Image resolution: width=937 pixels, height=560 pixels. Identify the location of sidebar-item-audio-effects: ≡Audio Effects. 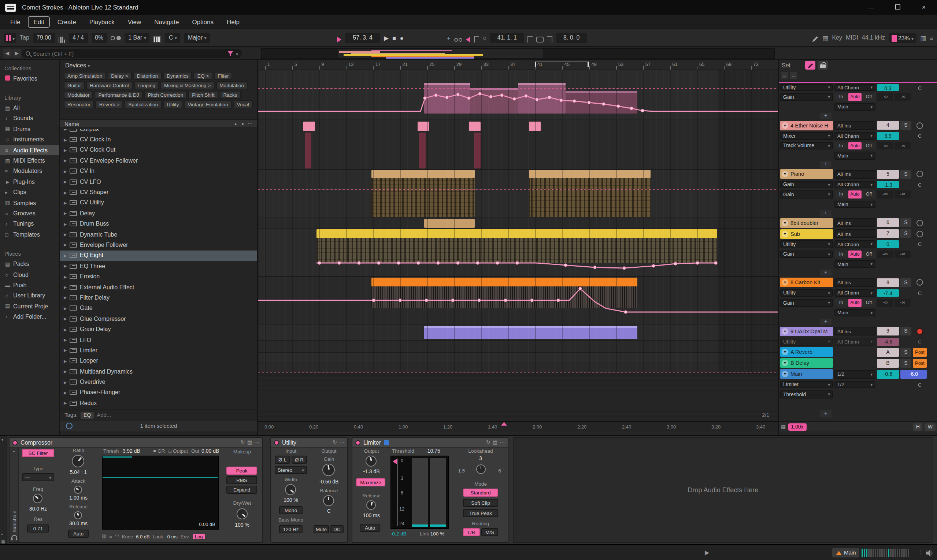
(29, 150).